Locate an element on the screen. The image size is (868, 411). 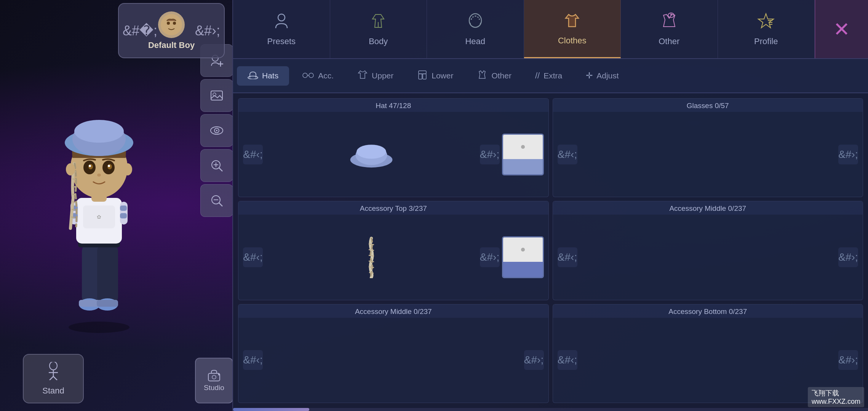
acc-mid2-slot-title: Accessory Middle 0/237 is located at coordinates (393, 311).